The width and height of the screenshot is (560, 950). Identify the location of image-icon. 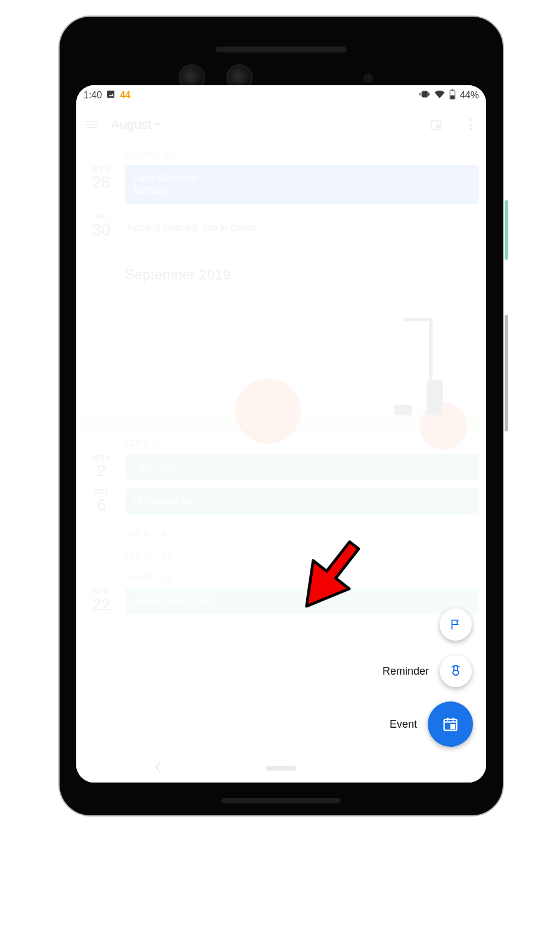
(111, 95).